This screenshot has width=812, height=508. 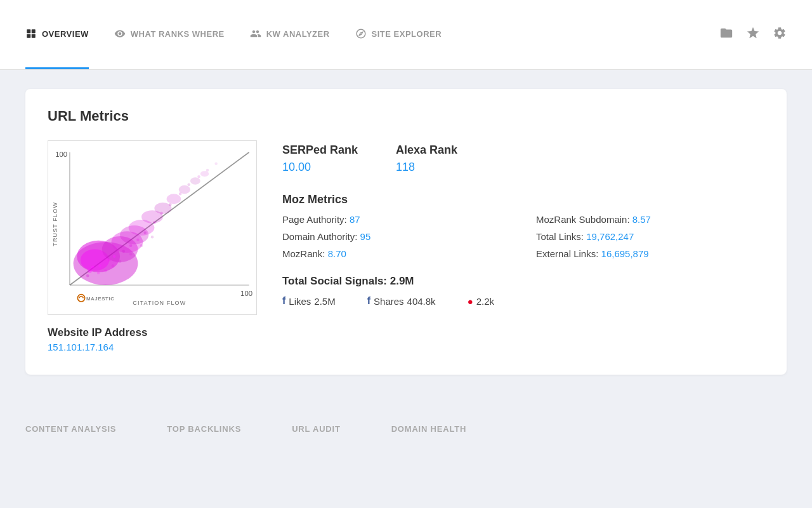 I want to click on nav-tab-kw-analyzer-label: KW ANALYZER, so click(x=298, y=34).